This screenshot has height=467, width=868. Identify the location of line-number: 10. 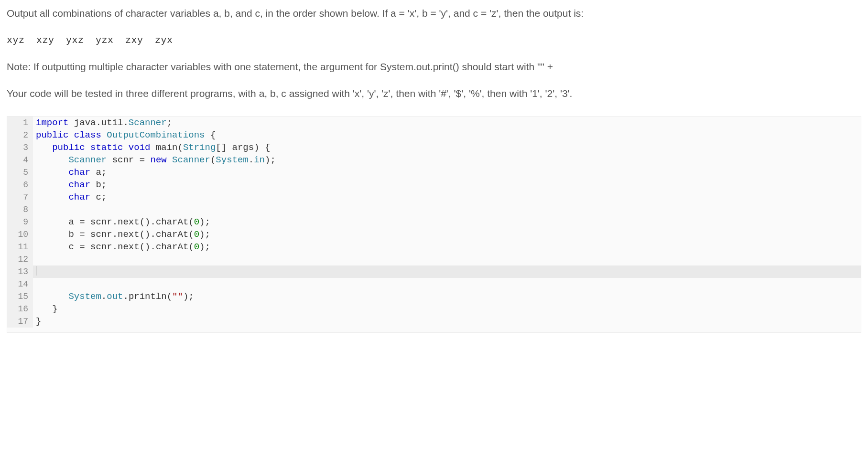
(20, 234).